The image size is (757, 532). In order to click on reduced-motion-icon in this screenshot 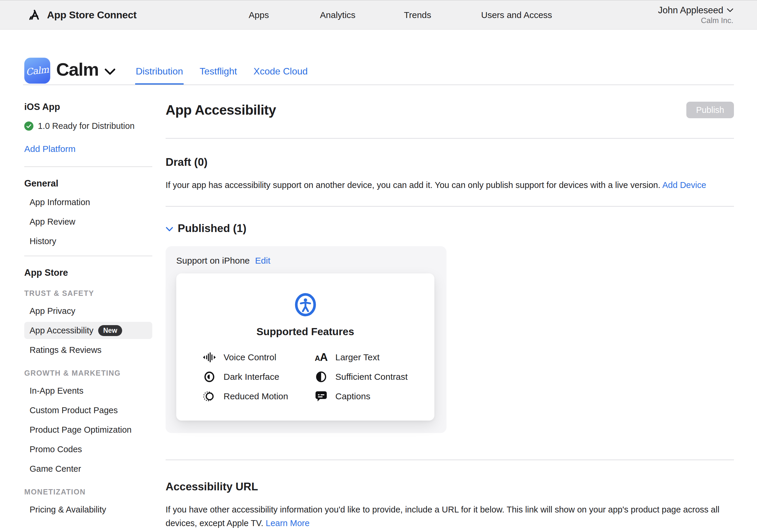, I will do `click(209, 396)`.